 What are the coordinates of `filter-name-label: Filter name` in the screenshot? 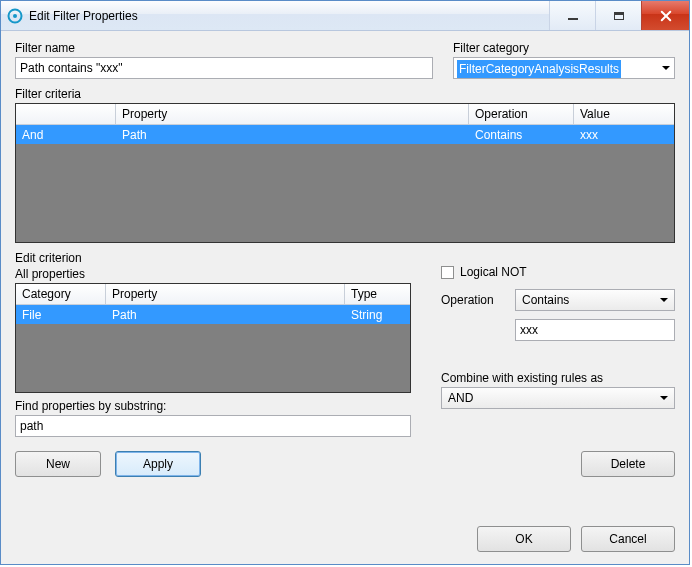 It's located at (224, 48).